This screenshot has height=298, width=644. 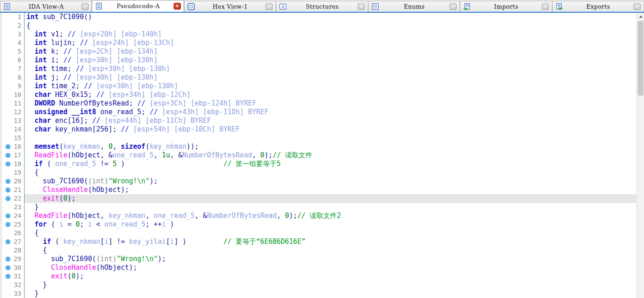 I want to click on gutter-line-9: 9, so click(x=14, y=86).